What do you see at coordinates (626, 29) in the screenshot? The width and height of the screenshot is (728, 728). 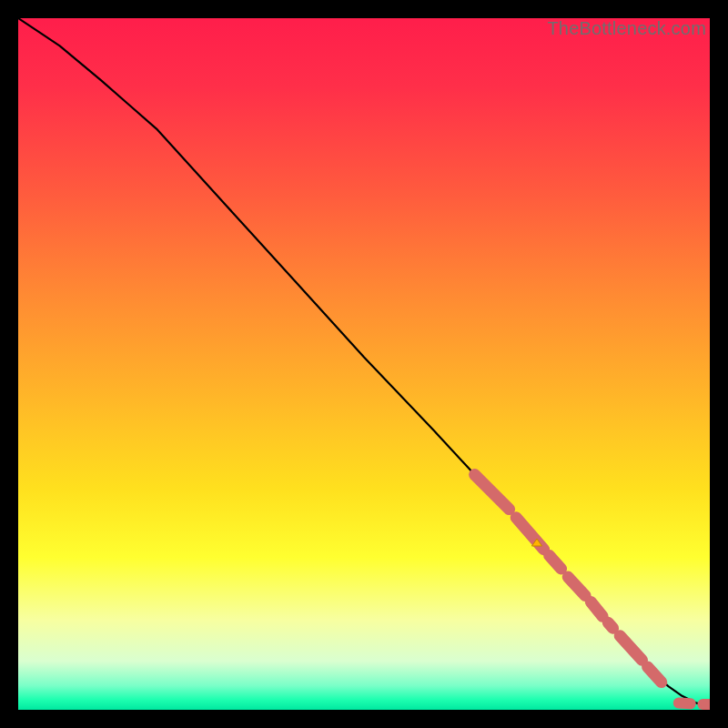 I see `watermark-text: TheBottleneck.com` at bounding box center [626, 29].